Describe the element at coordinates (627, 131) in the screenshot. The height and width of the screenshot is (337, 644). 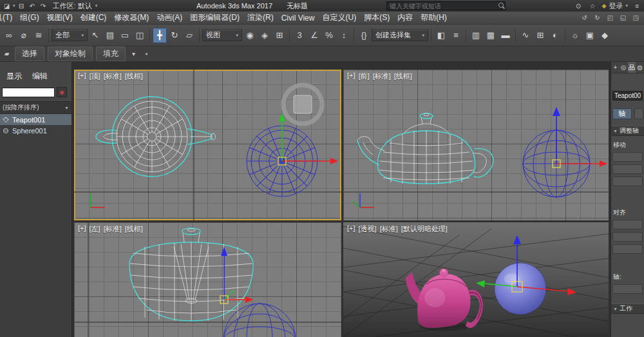
I see `adjust-pivot-rollout: ▼ 调整轴` at that location.